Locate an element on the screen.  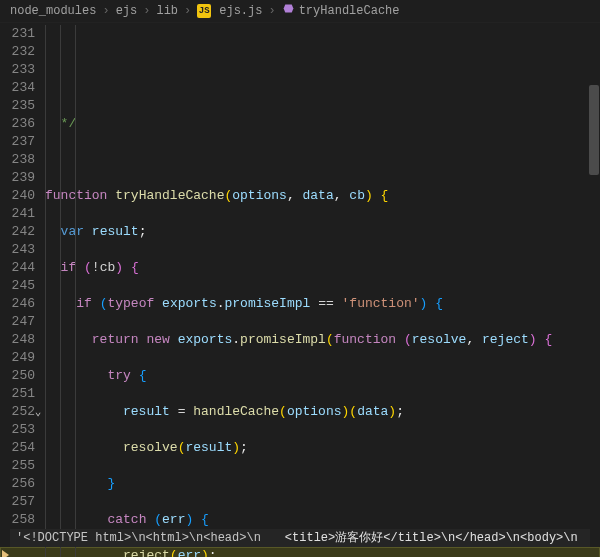
code-line: reject(err); is located at coordinates (322, 552).